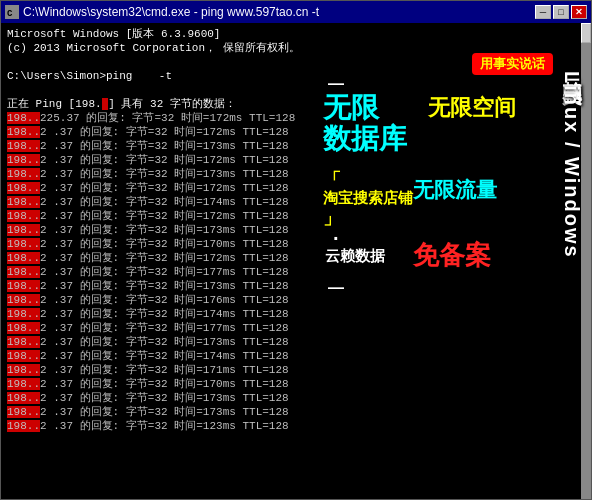 The image size is (592, 500). What do you see at coordinates (12, 12) in the screenshot?
I see `cmd-icon: C` at bounding box center [12, 12].